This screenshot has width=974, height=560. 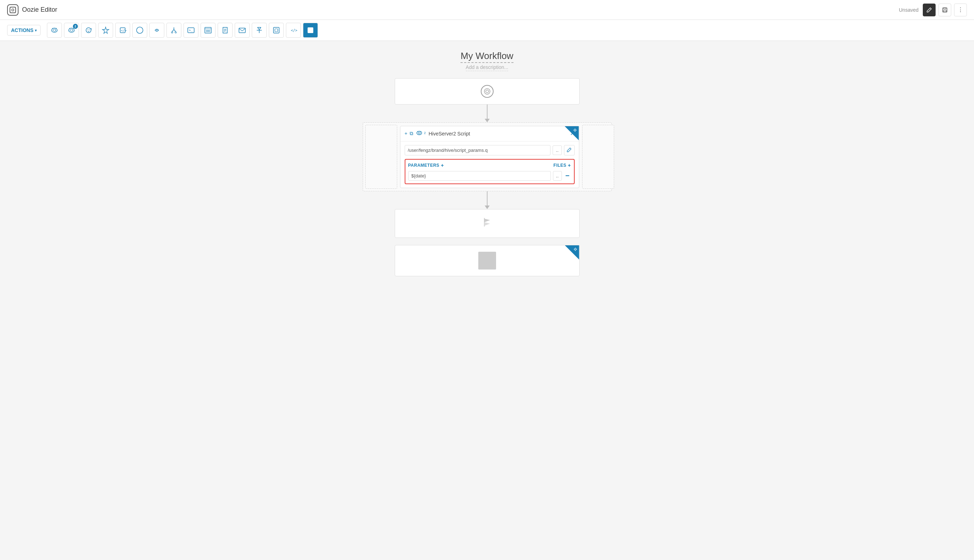 I want to click on script-path-row: .., so click(x=490, y=150).